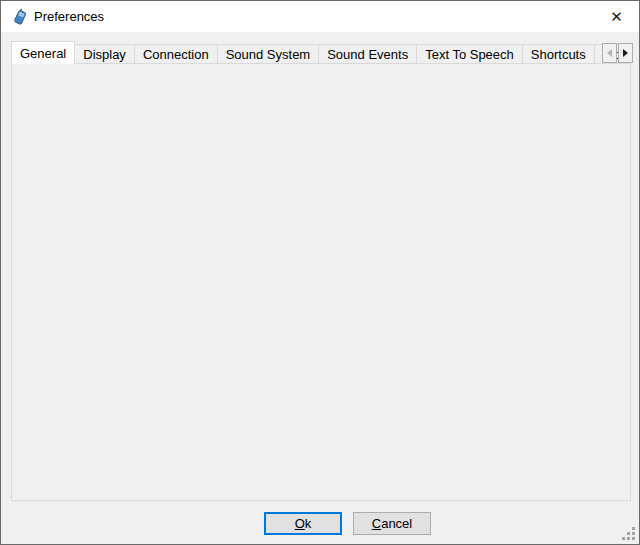 This screenshot has width=640, height=545. Describe the element at coordinates (610, 53) in the screenshot. I see `chevron-left-icon` at that location.